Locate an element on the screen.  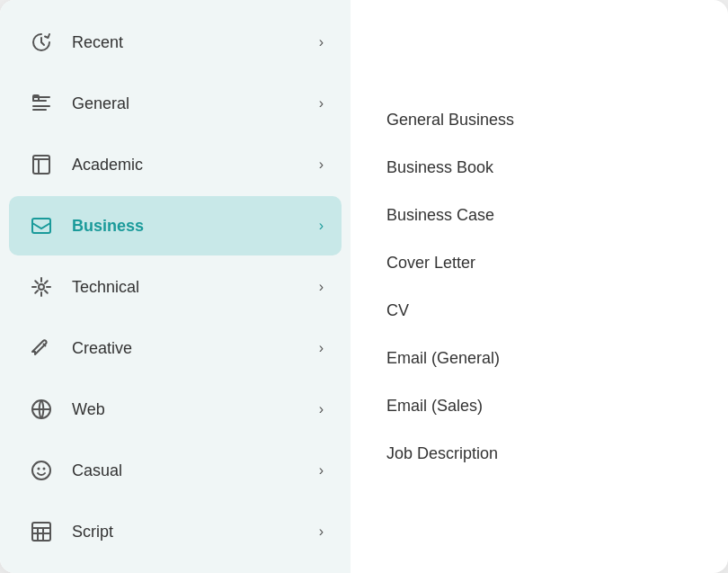
sidebar-item-recent: Recent › is located at coordinates (175, 42).